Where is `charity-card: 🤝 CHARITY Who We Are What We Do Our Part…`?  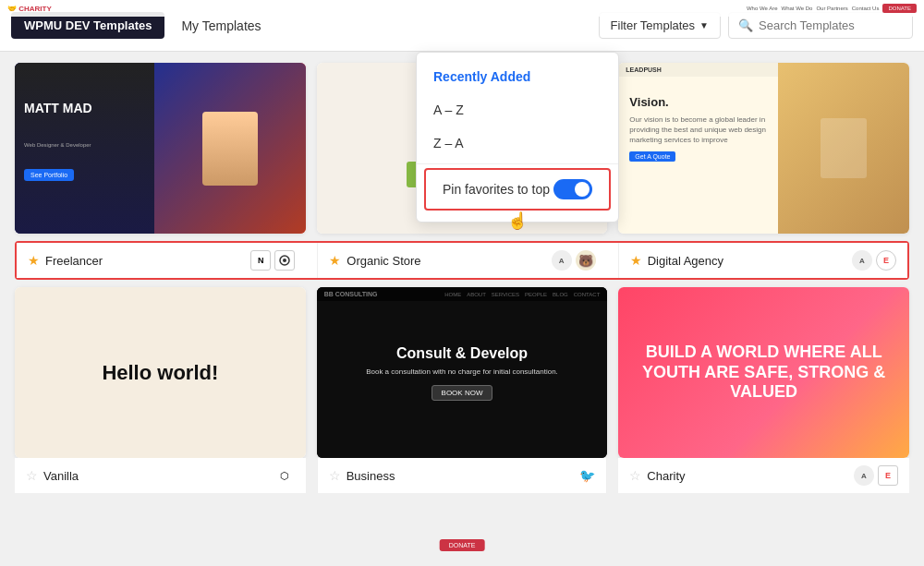 charity-card: 🤝 CHARITY Who We Are What We Do Our Part… is located at coordinates (763, 373).